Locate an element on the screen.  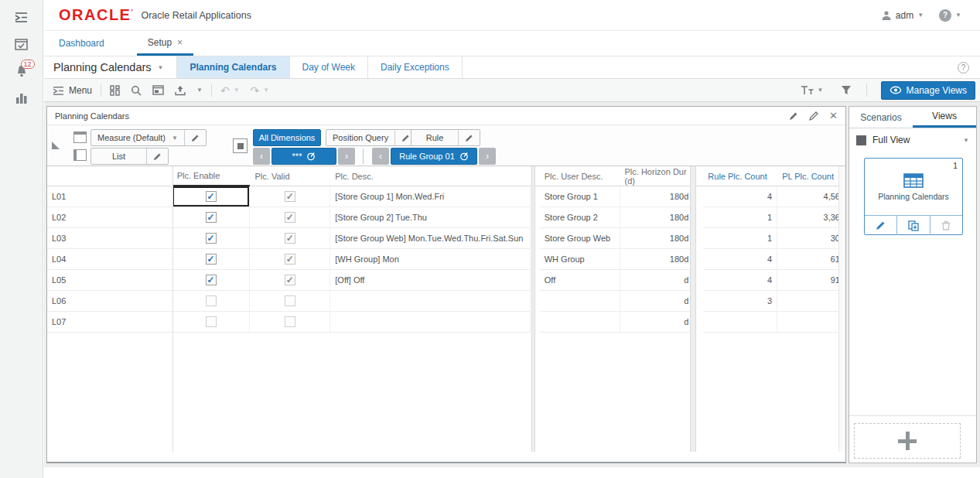
delete-view-button is located at coordinates (946, 226).